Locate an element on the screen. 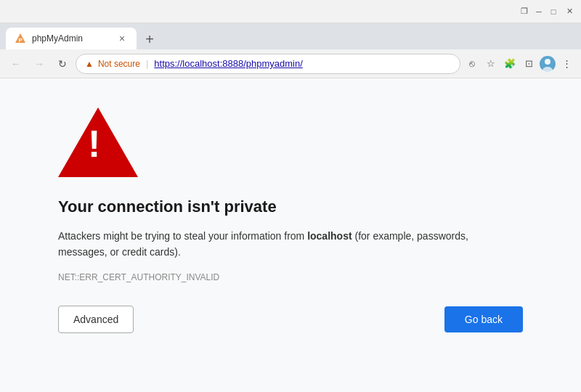 The image size is (581, 392). actions-row: Advanced Go back is located at coordinates (290, 319).